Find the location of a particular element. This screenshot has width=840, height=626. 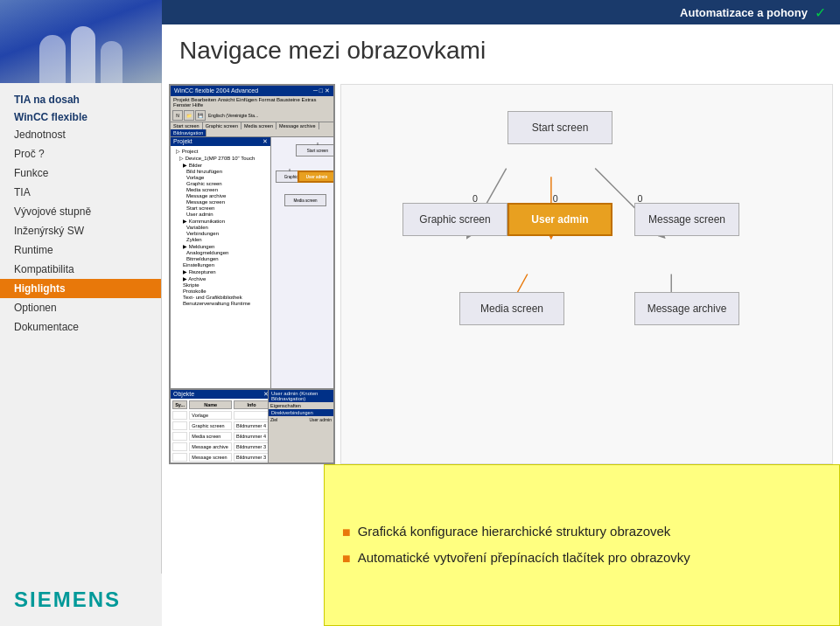

wincc-screenshot: WinCC flexible 2004 Advanced ─ □ ✕ Proje… is located at coordinates (252, 275).